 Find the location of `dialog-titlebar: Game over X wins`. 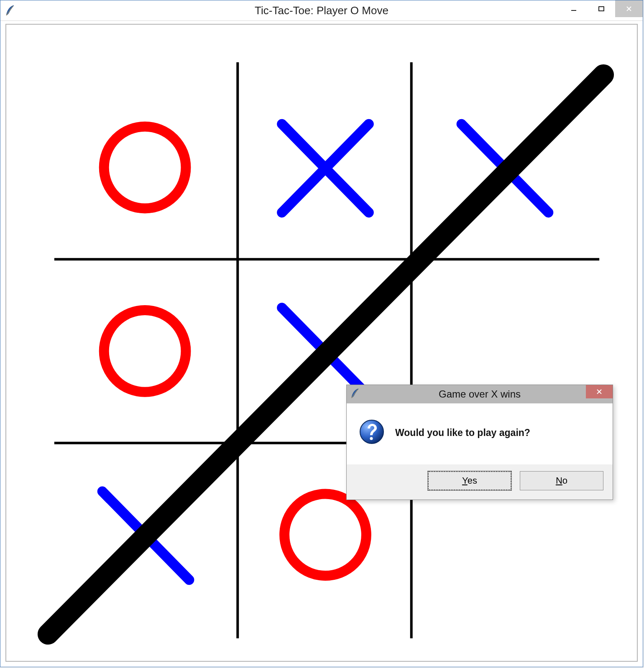

dialog-titlebar: Game over X wins is located at coordinates (480, 394).